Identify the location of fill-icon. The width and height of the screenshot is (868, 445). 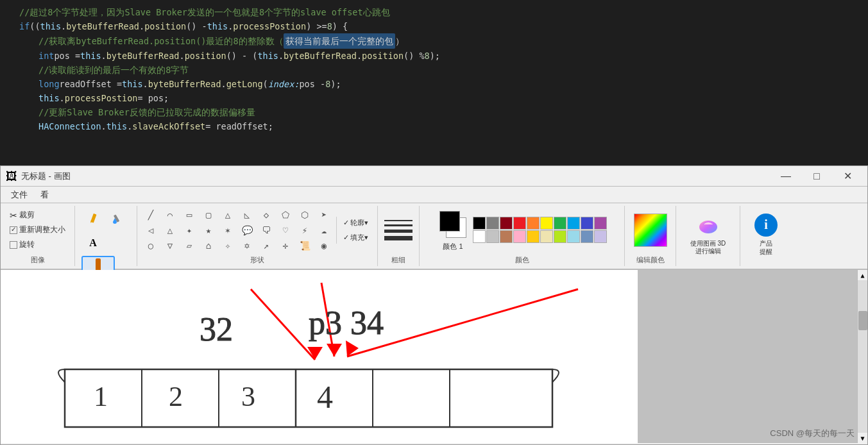
(117, 219).